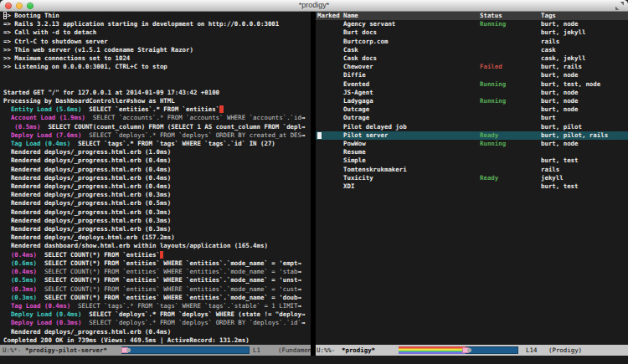 The height and width of the screenshot is (364, 628). I want to click on log-line: >> Maximum connections set to 1024, so click(157, 59).